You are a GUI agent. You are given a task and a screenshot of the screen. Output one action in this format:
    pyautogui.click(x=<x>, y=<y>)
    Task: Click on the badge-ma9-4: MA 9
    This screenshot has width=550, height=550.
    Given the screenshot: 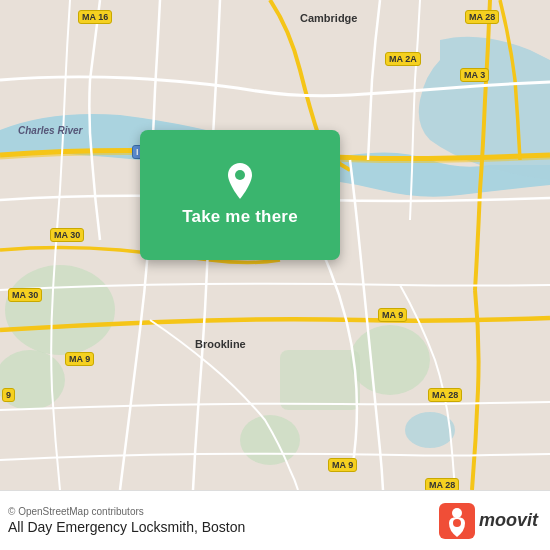 What is the action you would take?
    pyautogui.click(x=342, y=465)
    